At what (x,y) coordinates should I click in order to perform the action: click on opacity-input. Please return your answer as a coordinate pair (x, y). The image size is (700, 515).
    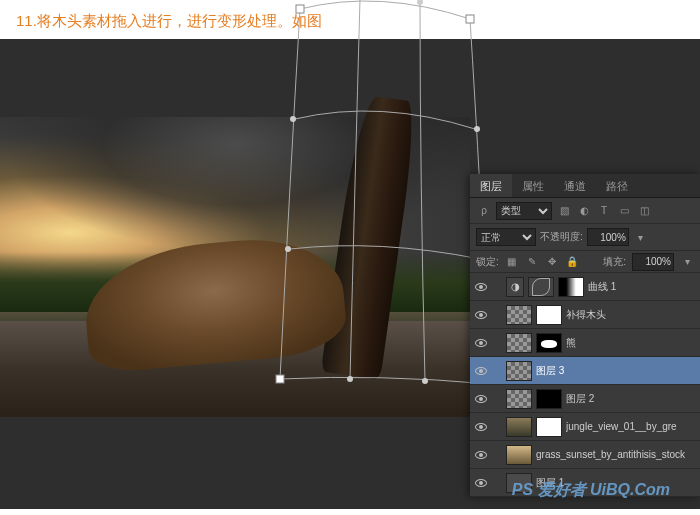
    Looking at the image, I should click on (608, 237).